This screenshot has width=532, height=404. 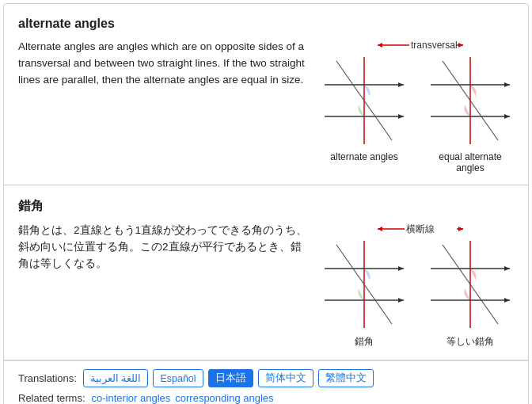 What do you see at coordinates (165, 247) in the screenshot?
I see `section2-text: 錯角とは、2直線ともう1直線が交わってできる角のうち、斜め向いに位置する角。この…` at bounding box center [165, 247].